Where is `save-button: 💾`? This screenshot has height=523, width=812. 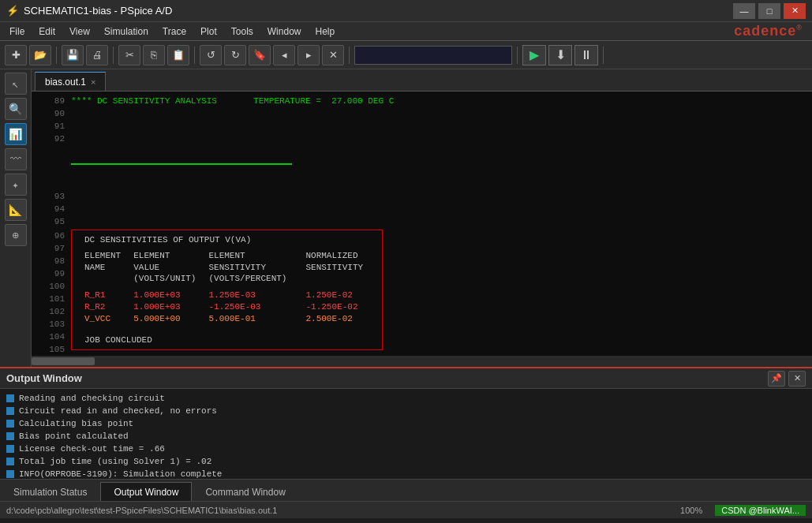
save-button: 💾 is located at coordinates (73, 55).